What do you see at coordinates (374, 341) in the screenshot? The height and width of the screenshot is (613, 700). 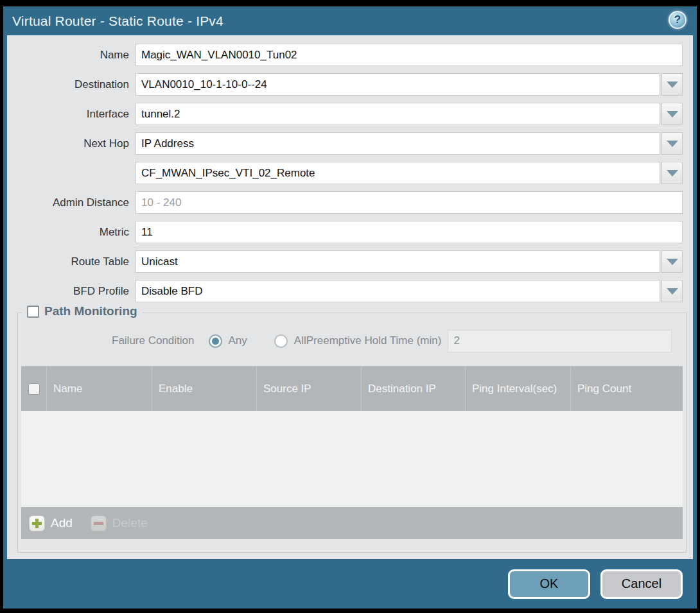 I see `preemptive-hold-time-label: Preemptive Hold Time (min)` at bounding box center [374, 341].